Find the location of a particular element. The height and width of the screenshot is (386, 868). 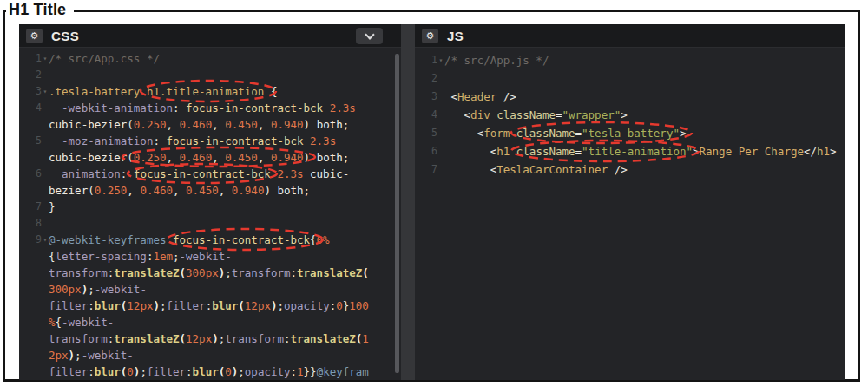

code-row: %{-webkit- is located at coordinates (210, 323).